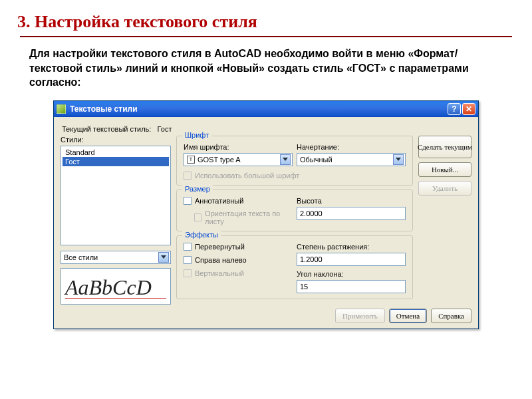 This screenshot has height=399, width=532. What do you see at coordinates (267, 129) in the screenshot?
I see `current-style-line: Текущий текстовый стиль: Гост` at bounding box center [267, 129].